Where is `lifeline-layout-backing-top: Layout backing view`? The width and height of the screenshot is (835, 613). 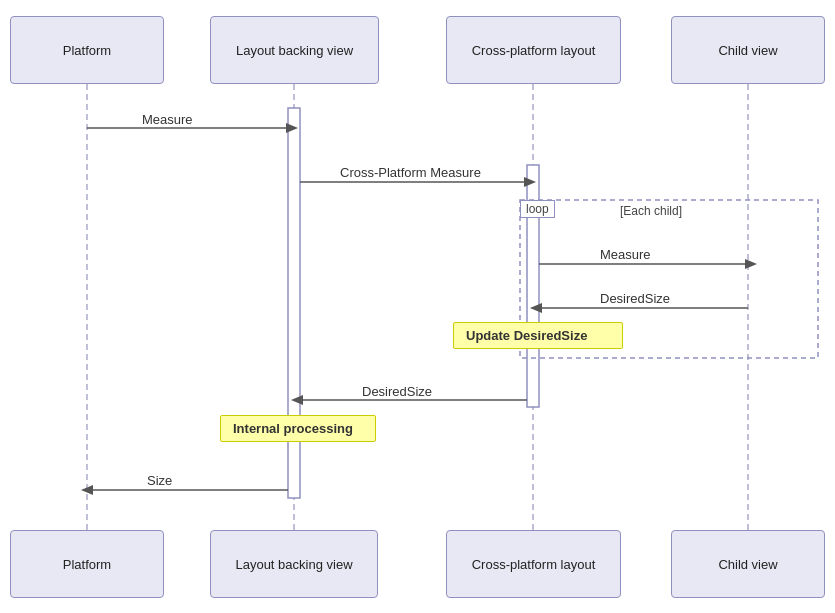 lifeline-layout-backing-top: Layout backing view is located at coordinates (294, 50).